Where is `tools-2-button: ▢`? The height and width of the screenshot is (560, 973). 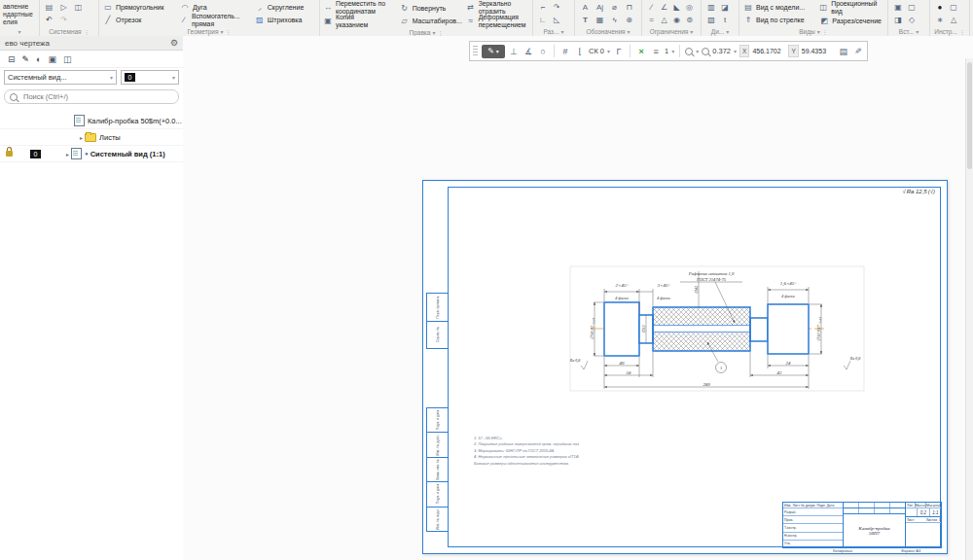
tools-2-button: ▢ is located at coordinates (954, 8).